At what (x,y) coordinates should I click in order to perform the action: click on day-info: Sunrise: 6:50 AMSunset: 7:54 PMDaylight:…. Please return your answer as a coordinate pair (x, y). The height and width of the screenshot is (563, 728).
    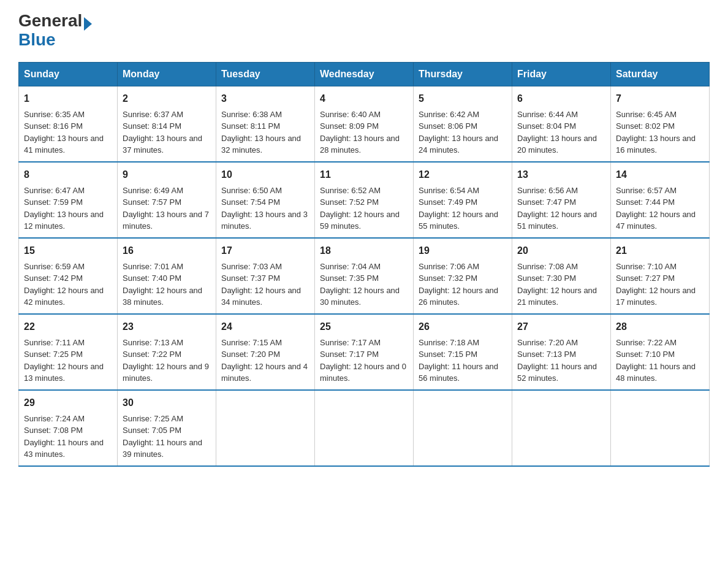
    Looking at the image, I should click on (265, 209).